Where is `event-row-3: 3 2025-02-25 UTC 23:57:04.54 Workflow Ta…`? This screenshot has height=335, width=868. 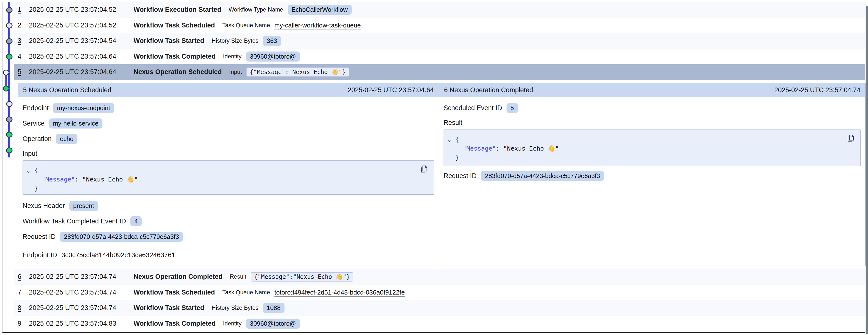 event-row-3: 3 2025-02-25 UTC 23:57:04.54 Workflow Ta… is located at coordinates (439, 41).